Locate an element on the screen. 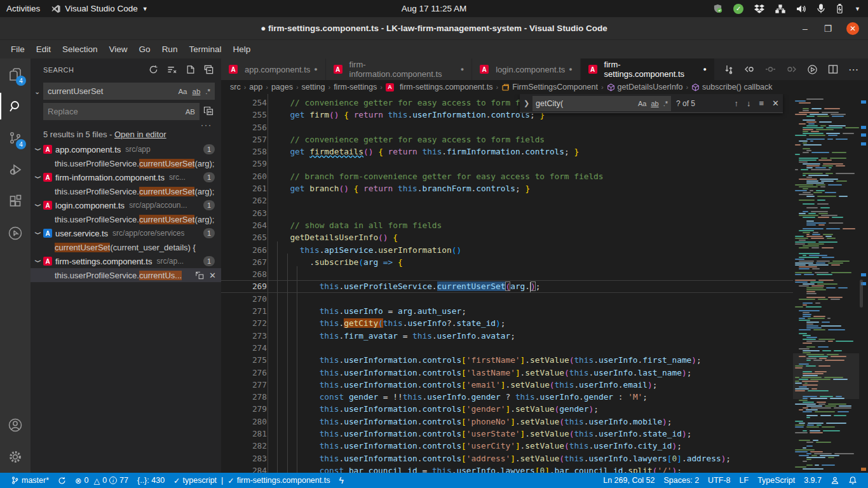 This screenshot has height=488, width=868. code-line: 265 getDetailsUserInfo() { is located at coordinates (507, 238).